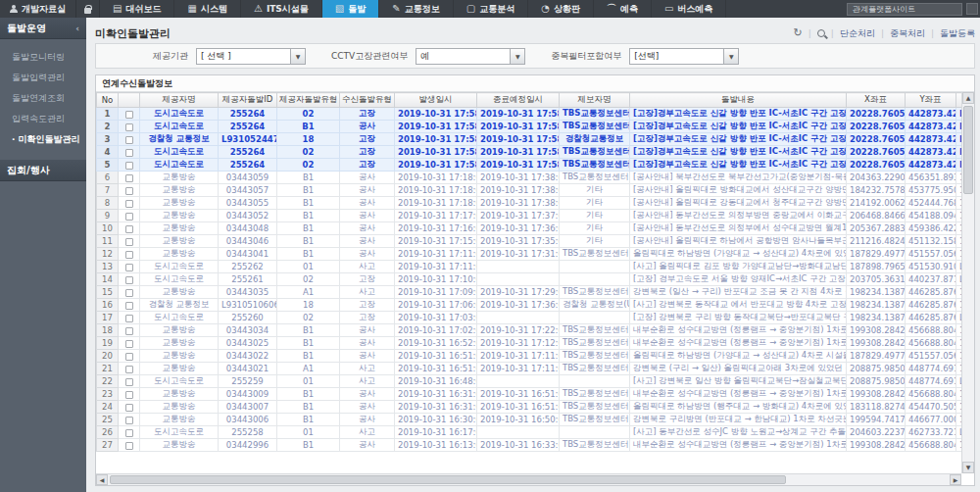 Image resolution: width=980 pixels, height=492 pixels. I want to click on table-row: 6 교통방송 03443059 B1 공사 2019-10-31 17:18:0…, so click(529, 178).